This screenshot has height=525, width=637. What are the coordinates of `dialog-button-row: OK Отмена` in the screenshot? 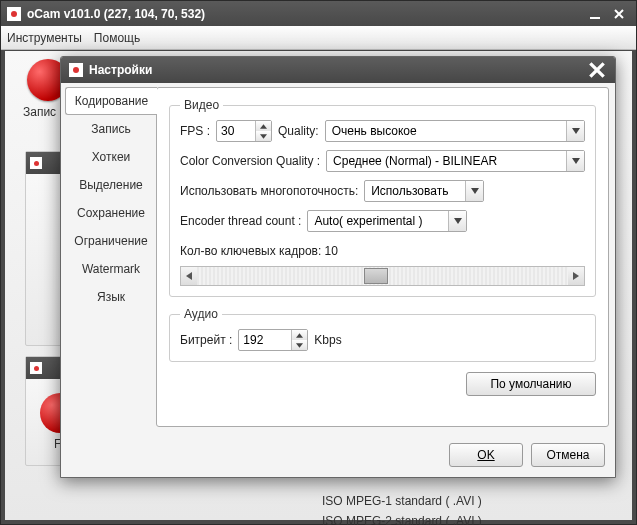 It's located at (527, 455).